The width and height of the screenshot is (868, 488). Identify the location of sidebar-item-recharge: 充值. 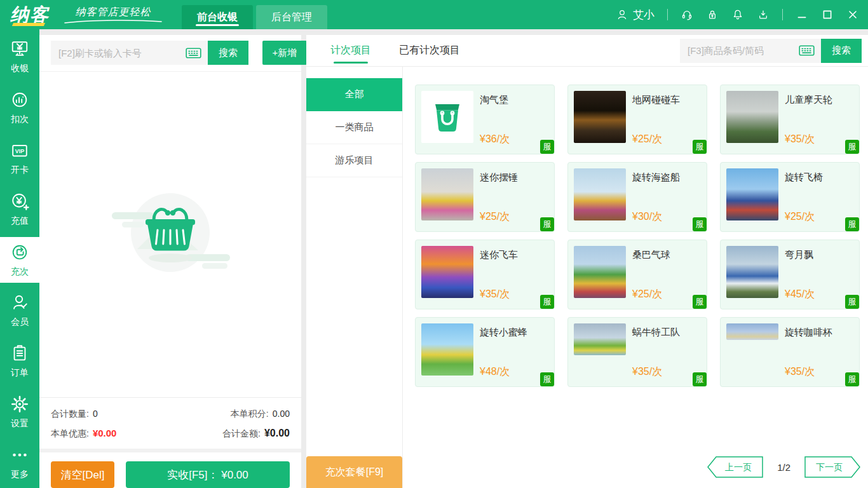
(20, 209).